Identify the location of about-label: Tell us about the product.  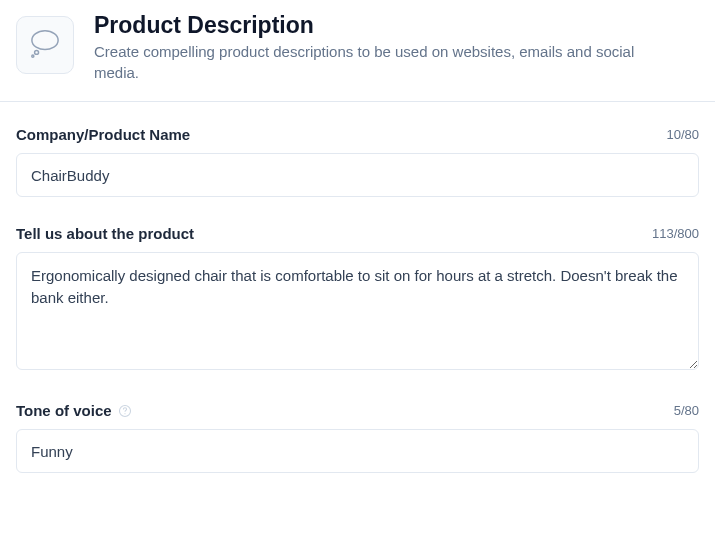
(105, 234).